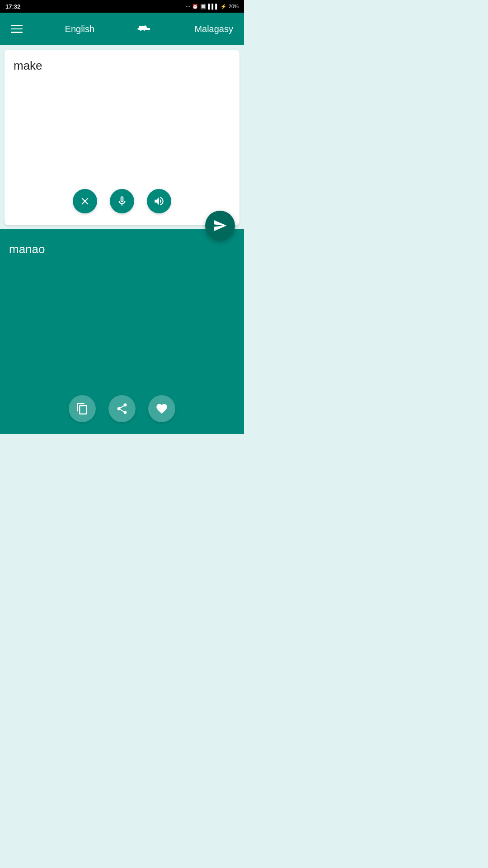 The width and height of the screenshot is (488, 868). Describe the element at coordinates (80, 29) in the screenshot. I see `source-language-button: English` at that location.